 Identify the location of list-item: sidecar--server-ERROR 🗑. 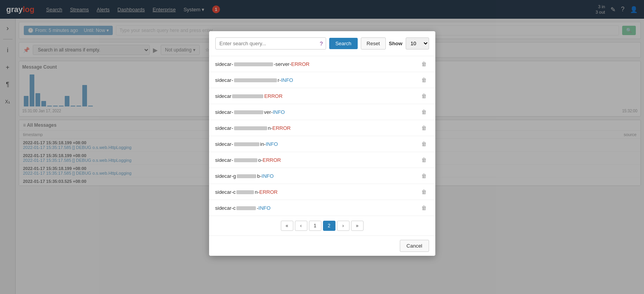
(322, 64).